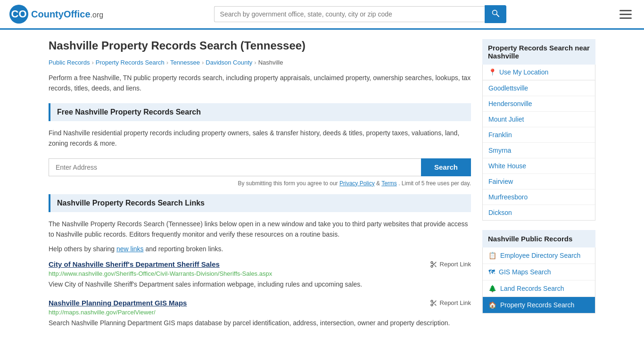 The height and width of the screenshot is (362, 644). Describe the element at coordinates (357, 183) in the screenshot. I see `privacy-policy-link: Privacy Policy` at that location.